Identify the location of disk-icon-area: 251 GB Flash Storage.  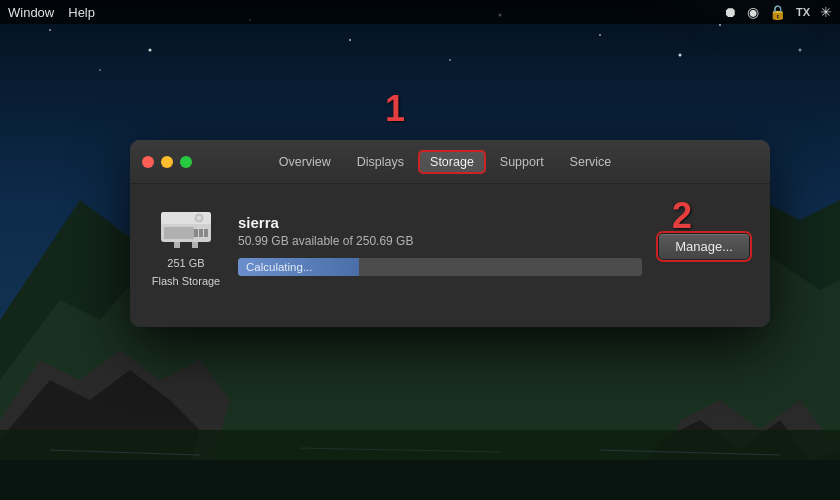
(186, 246).